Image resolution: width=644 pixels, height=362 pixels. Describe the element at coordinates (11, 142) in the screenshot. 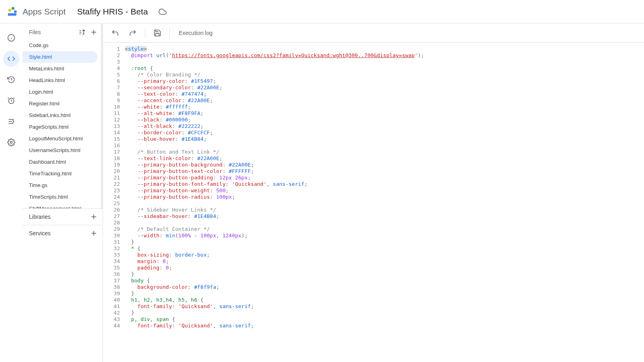

I see `nav-settings` at that location.